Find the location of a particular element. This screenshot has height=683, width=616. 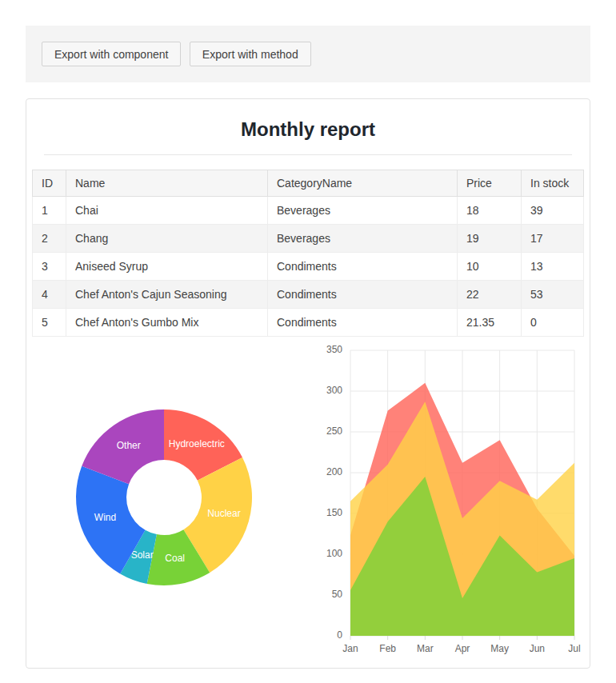

export-toolbar: Export with component Export with method is located at coordinates (308, 54).